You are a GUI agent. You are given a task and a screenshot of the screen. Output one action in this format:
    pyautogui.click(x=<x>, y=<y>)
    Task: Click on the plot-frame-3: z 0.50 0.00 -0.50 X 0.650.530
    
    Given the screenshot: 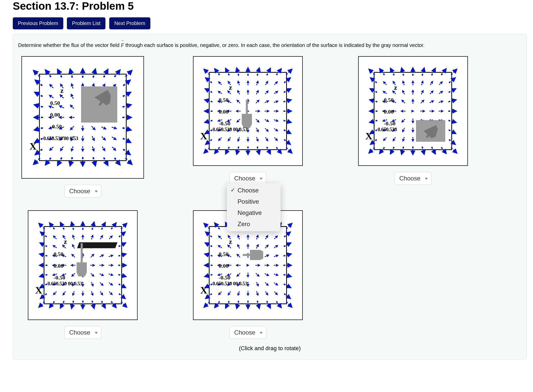 What is the action you would take?
    pyautogui.click(x=413, y=111)
    